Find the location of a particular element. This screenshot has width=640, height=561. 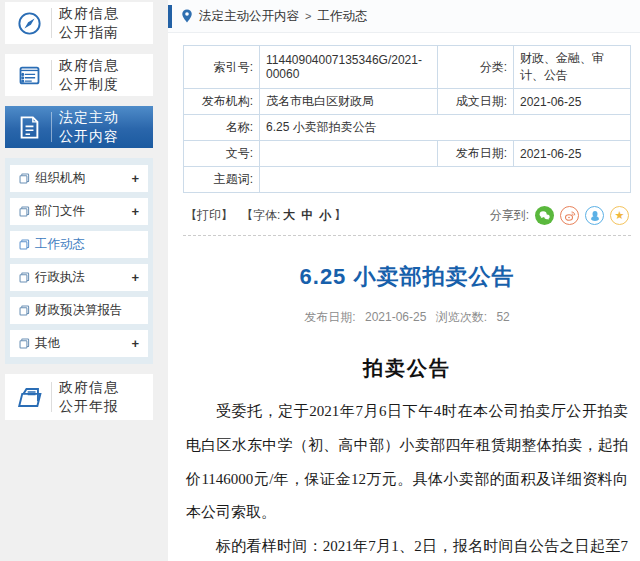

table-row: 主题词: is located at coordinates (408, 180).